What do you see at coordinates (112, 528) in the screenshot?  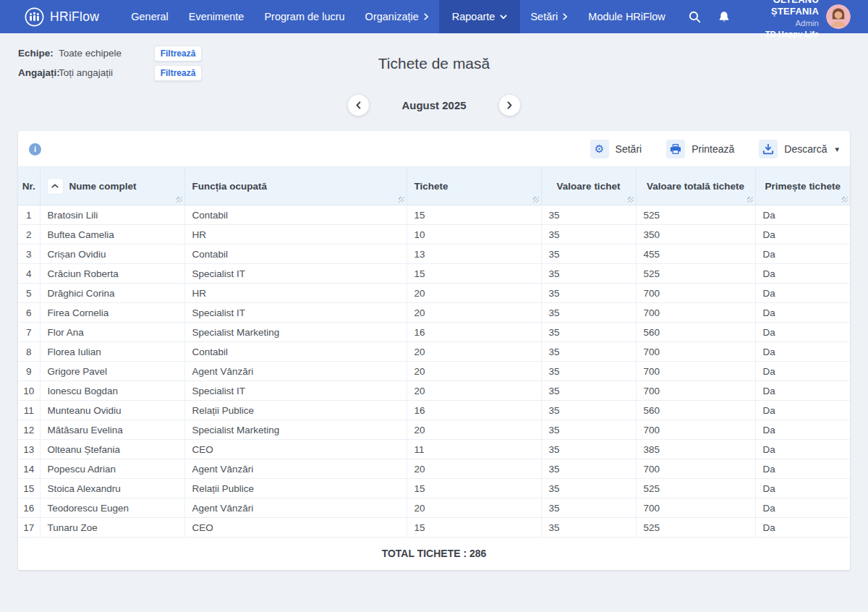 I see `employee-name-cell: Tunaru Zoe` at bounding box center [112, 528].